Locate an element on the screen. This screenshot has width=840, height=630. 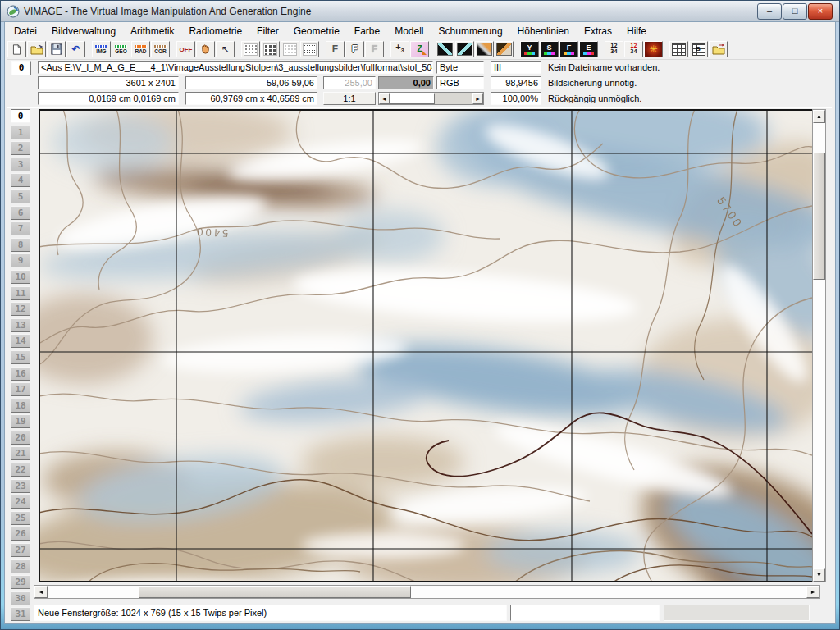
raster-faint-button is located at coordinates (290, 49).